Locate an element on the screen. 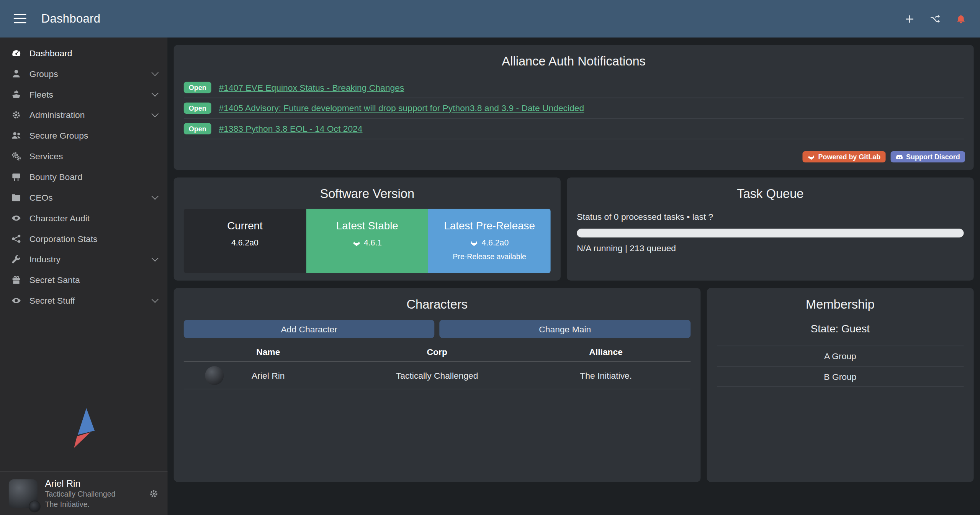  character-actions: Add Character Change Main is located at coordinates (437, 329).